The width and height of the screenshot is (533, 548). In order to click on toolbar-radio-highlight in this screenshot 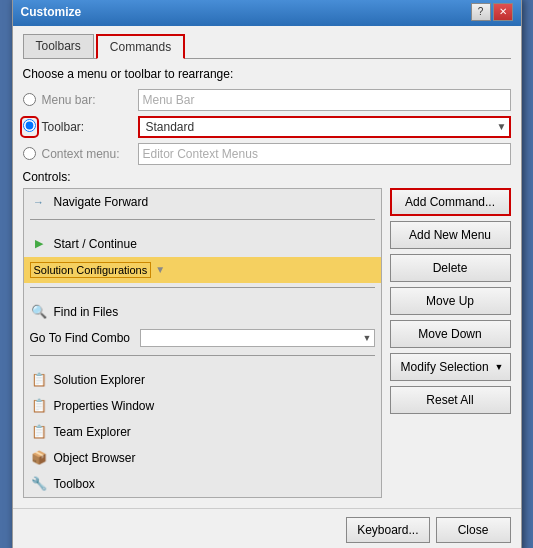, I will do `click(30, 127)`.